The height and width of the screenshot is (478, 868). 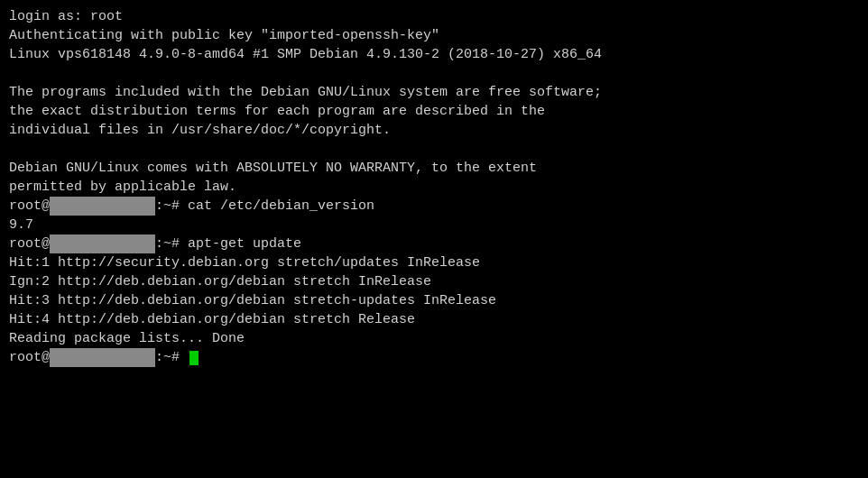 I want to click on line-auth: Authenticating with public key "imported…, so click(x=434, y=36).